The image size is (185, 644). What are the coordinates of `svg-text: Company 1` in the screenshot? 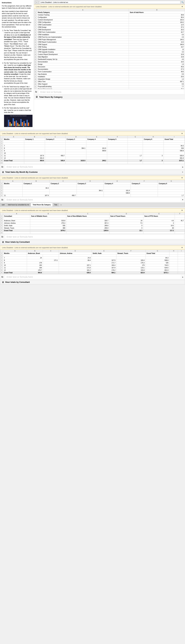 It's located at (10, 126).